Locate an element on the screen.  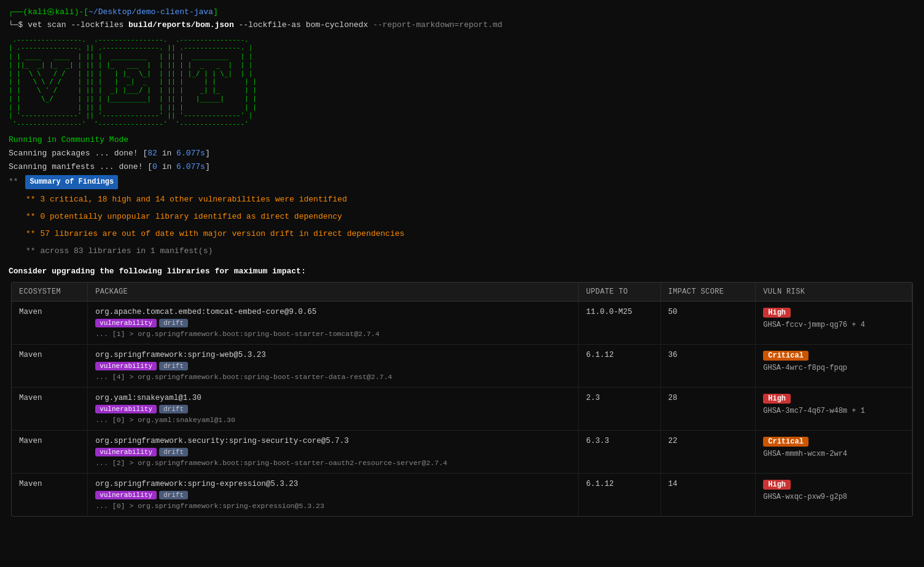
terminal-prompt: ┌──(kali㉿kali)-[~/Desktop/demo-client-ja… is located at coordinates (462, 12).